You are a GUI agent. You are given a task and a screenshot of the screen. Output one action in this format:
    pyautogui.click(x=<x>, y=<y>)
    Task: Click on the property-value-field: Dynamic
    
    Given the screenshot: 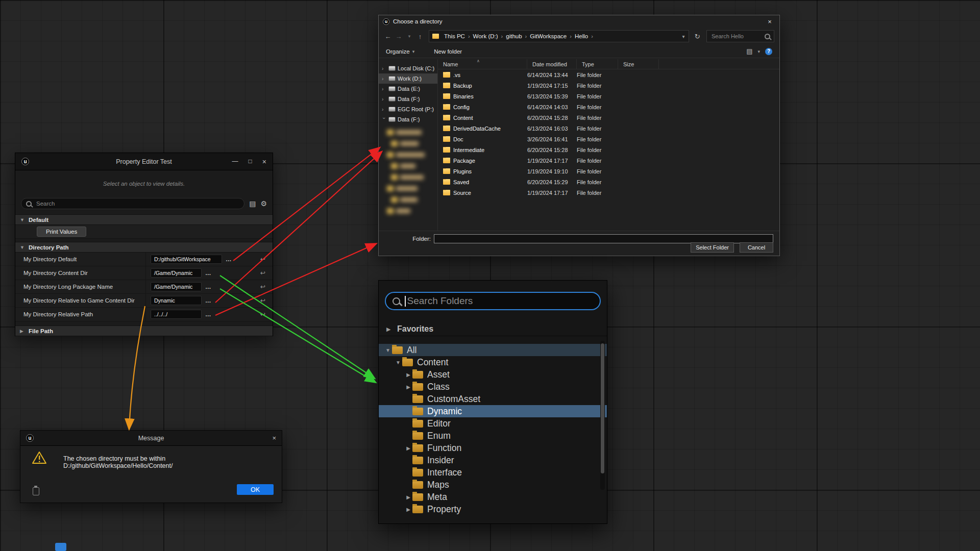 What is the action you would take?
    pyautogui.click(x=176, y=300)
    